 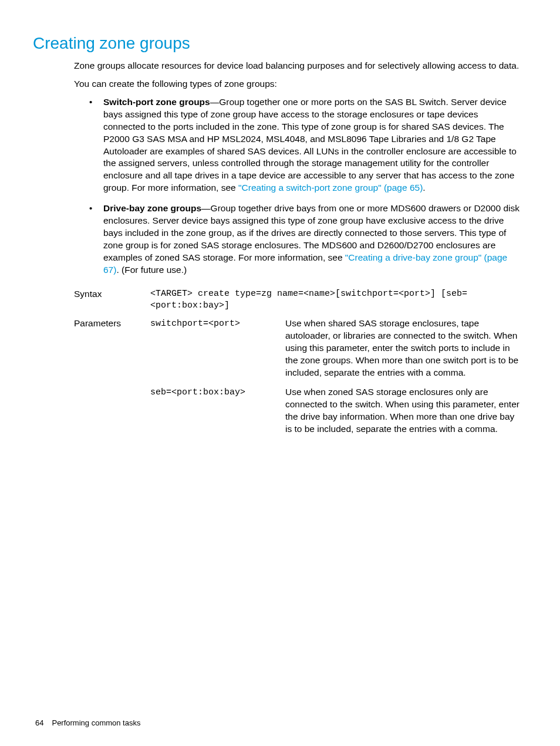 What do you see at coordinates (297, 85) in the screenshot?
I see `intro-paragraph-2: You can create the following types of zo…` at bounding box center [297, 85].